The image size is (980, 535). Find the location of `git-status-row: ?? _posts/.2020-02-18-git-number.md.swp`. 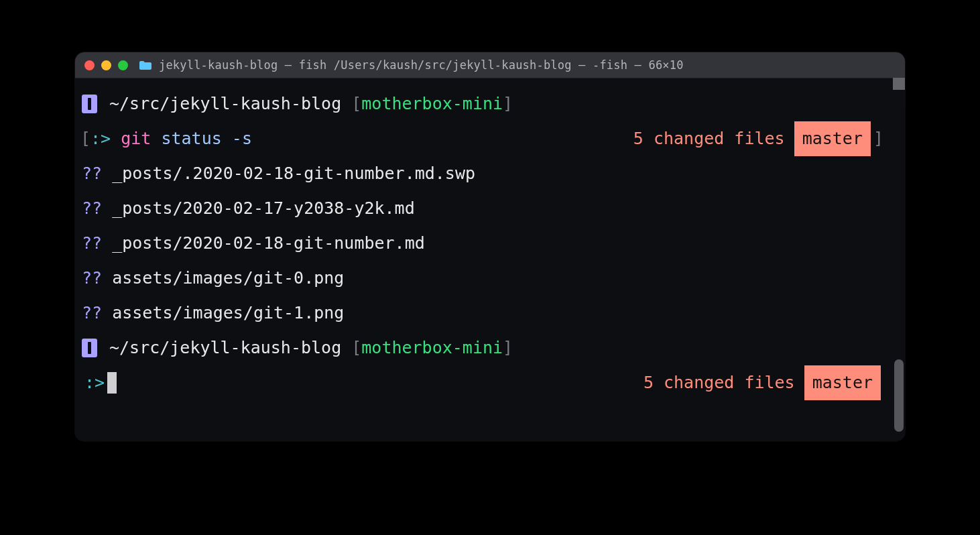

git-status-row: ?? _posts/.2020-02-18-git-number.md.swp is located at coordinates (489, 174).